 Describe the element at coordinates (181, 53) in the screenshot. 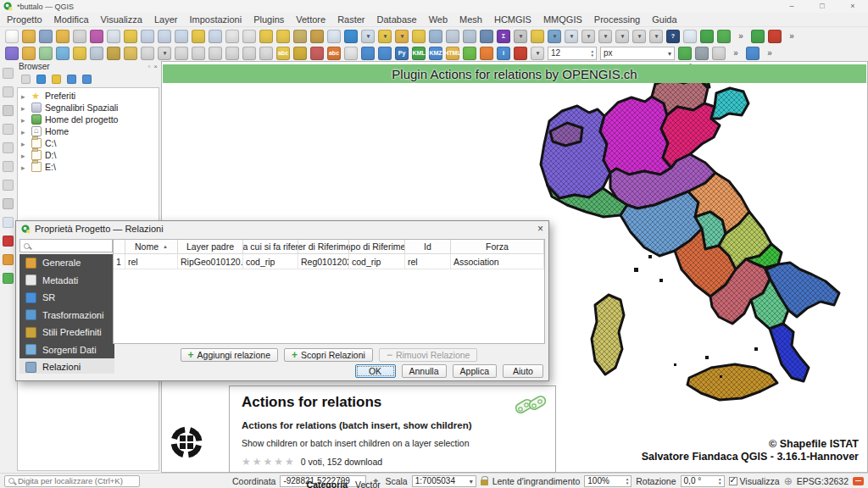

I see `delete-selected-button` at that location.